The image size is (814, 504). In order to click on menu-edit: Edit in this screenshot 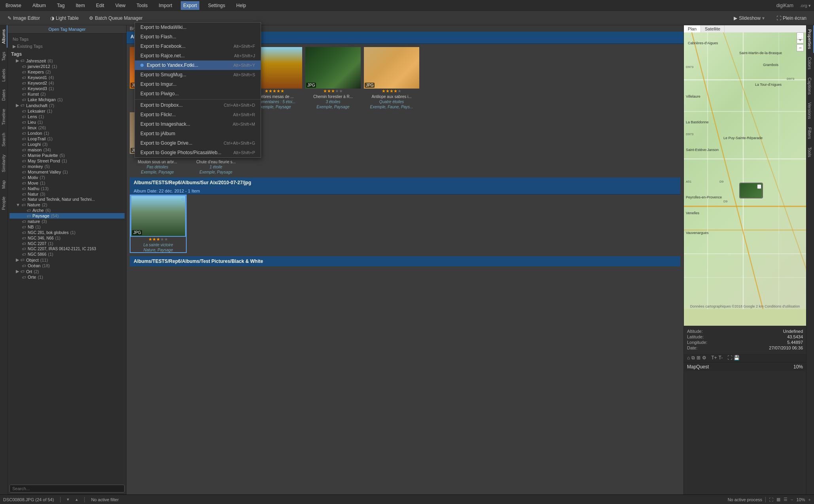, I will do `click(100, 6)`.